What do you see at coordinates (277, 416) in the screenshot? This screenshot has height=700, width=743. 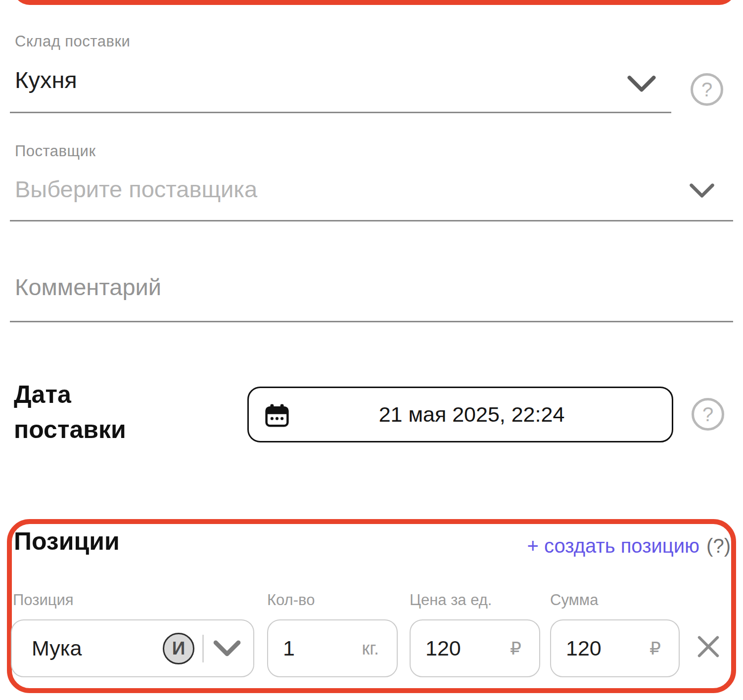 I see `calendar-icon` at bounding box center [277, 416].